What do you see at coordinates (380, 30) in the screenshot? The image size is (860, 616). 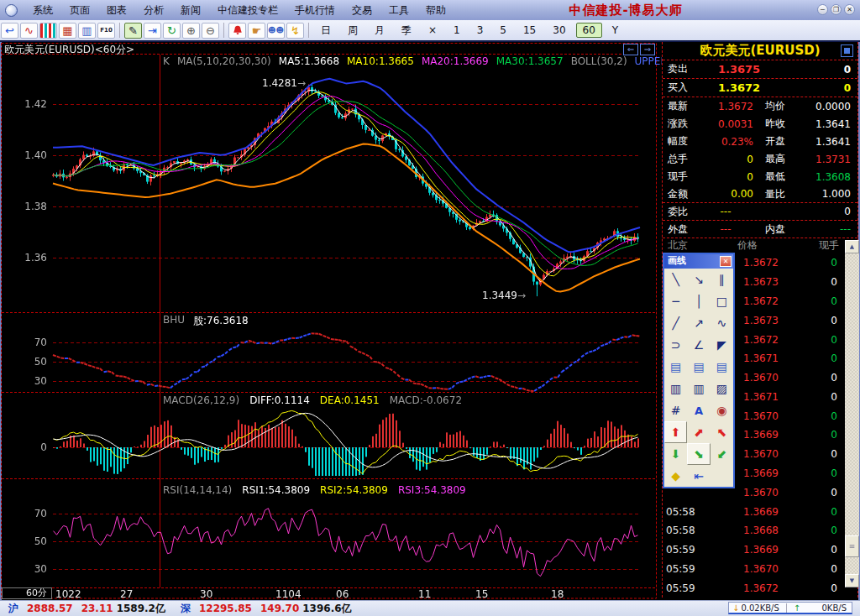 I see `period-月: 月` at bounding box center [380, 30].